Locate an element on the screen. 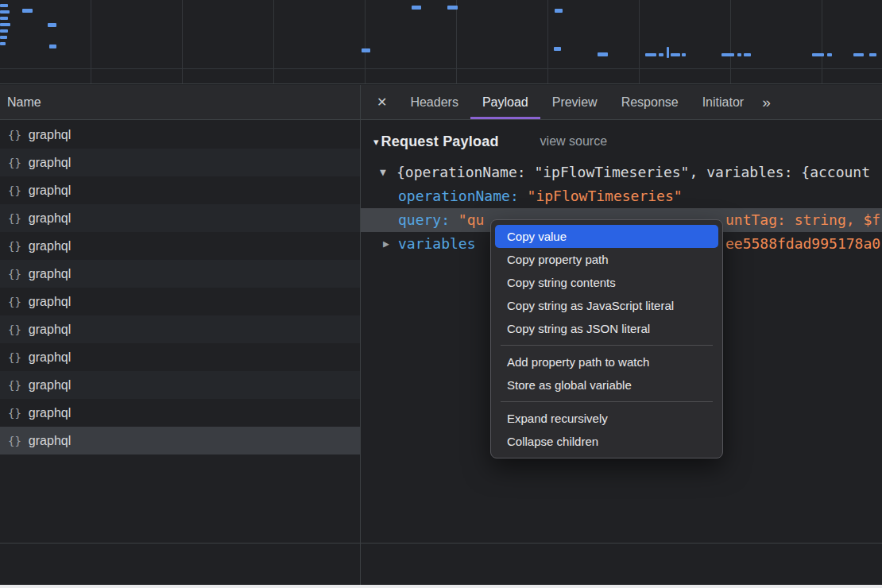  tab-initiator: Initiator is located at coordinates (723, 102).